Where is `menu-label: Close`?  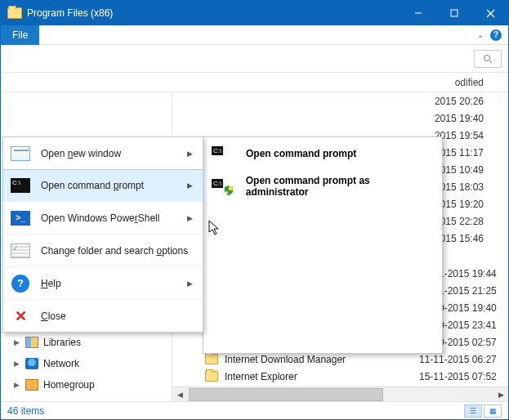 menu-label: Close is located at coordinates (118, 316).